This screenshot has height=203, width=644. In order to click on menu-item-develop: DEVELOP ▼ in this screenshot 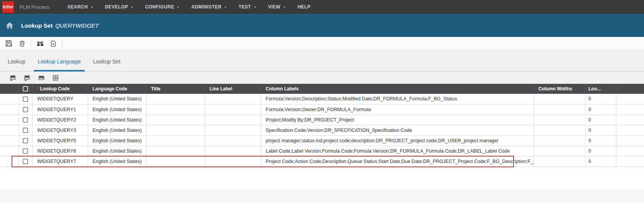, I will do `click(119, 7)`.